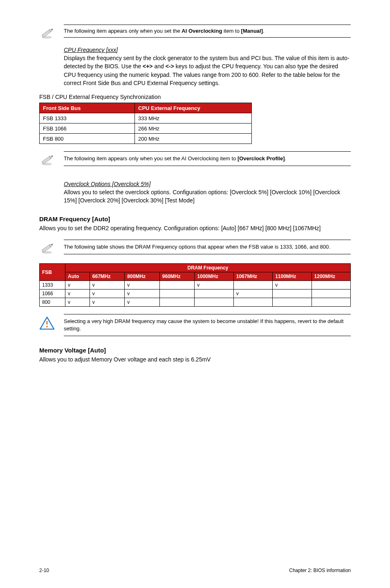 This screenshot has height=588, width=390. I want to click on page-number: 2-10, so click(44, 570).